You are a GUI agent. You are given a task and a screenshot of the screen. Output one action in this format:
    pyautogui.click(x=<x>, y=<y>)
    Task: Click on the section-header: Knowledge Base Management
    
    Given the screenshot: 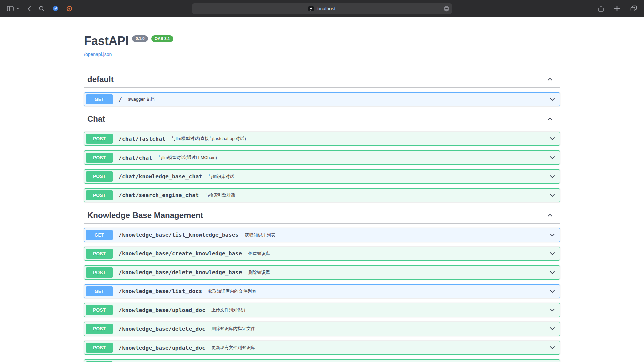 What is the action you would take?
    pyautogui.click(x=322, y=215)
    